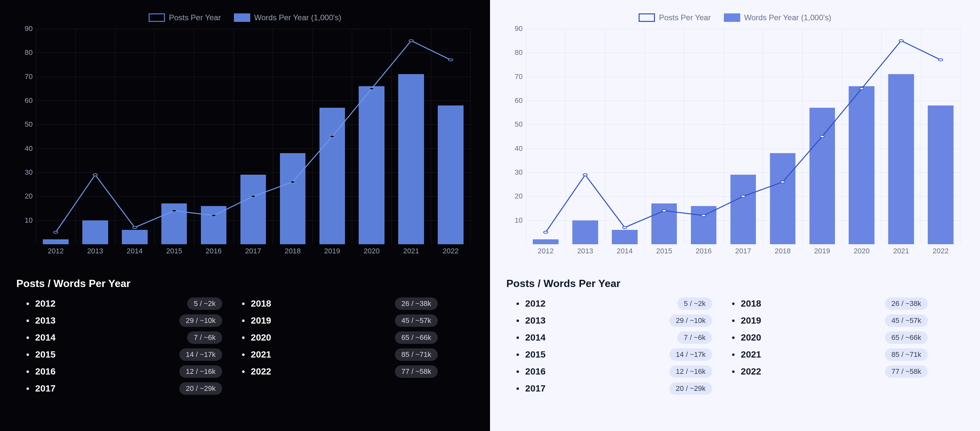 Image resolution: width=980 pixels, height=431 pixels. I want to click on y-tick: 60, so click(29, 100).